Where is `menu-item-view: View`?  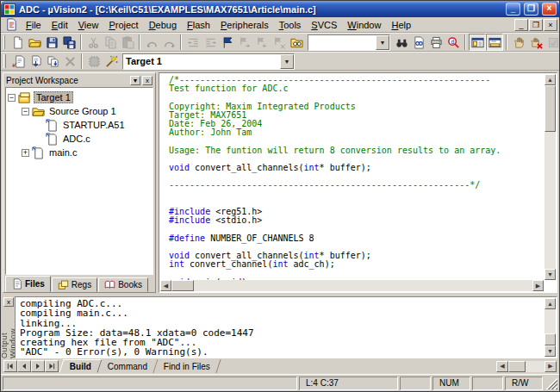 menu-item-view: View is located at coordinates (89, 25).